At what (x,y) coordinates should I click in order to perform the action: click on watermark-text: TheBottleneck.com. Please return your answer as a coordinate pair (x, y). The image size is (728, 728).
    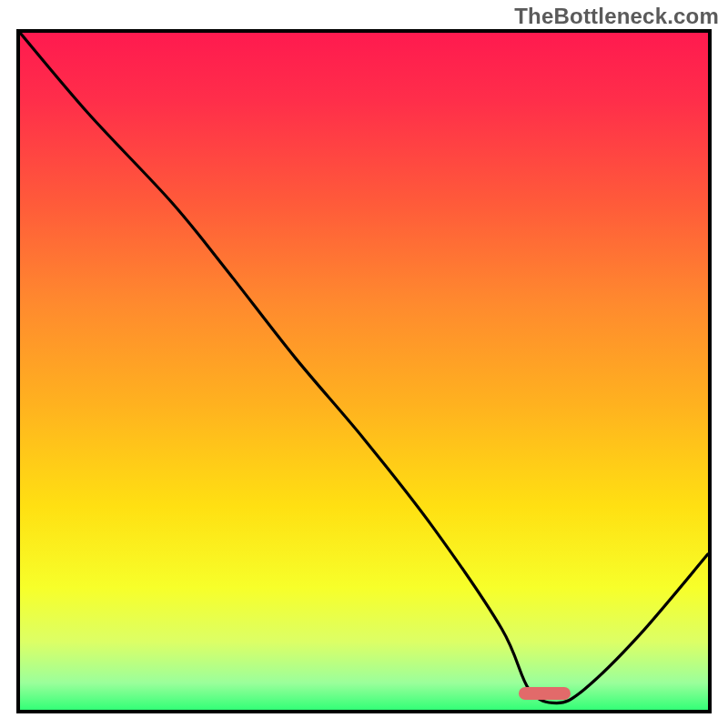
    Looking at the image, I should click on (617, 16).